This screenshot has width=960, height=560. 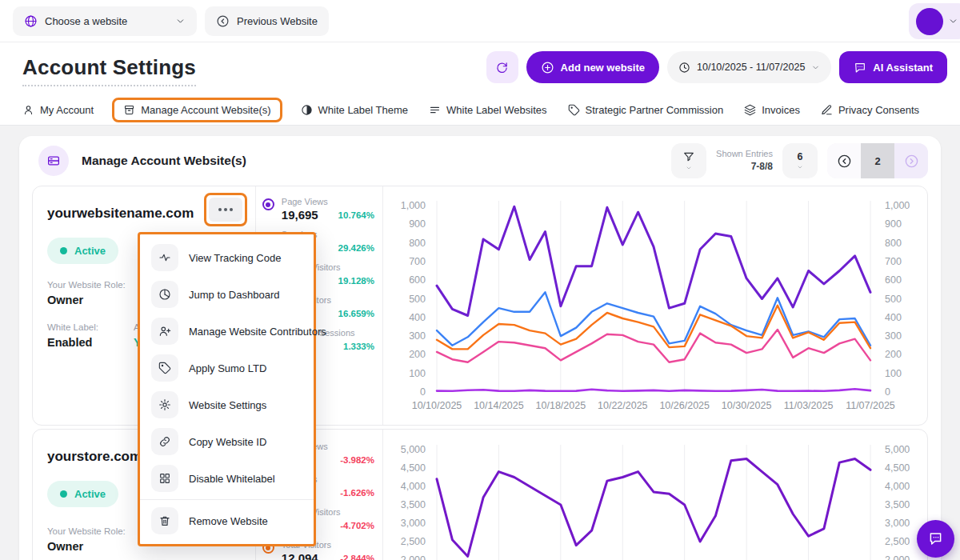 What do you see at coordinates (319, 211) in the screenshot?
I see `stat-page-views: Page Views 19,695 10.764%` at bounding box center [319, 211].